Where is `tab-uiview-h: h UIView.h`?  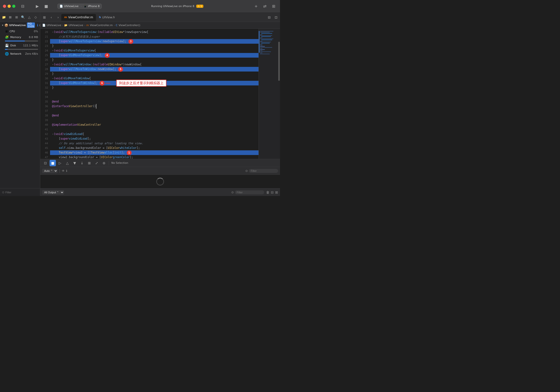
tab-uiview-h: h UIView.h is located at coordinates (107, 17).